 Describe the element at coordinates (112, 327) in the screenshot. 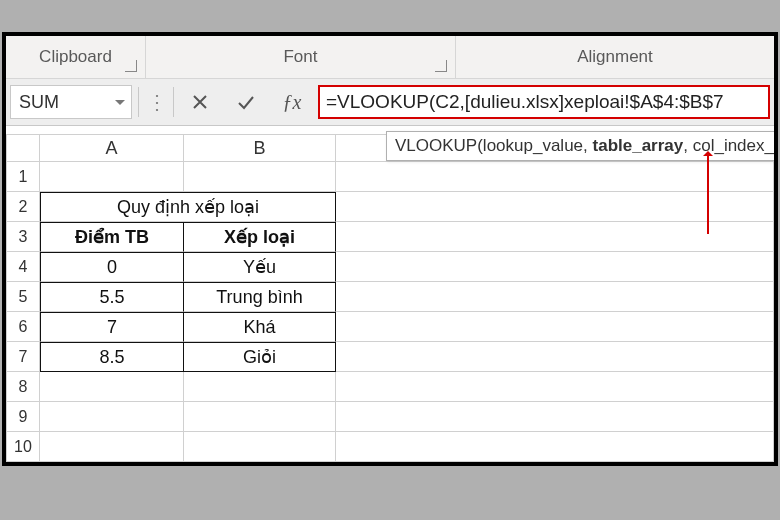

I see `cell: 7` at that location.